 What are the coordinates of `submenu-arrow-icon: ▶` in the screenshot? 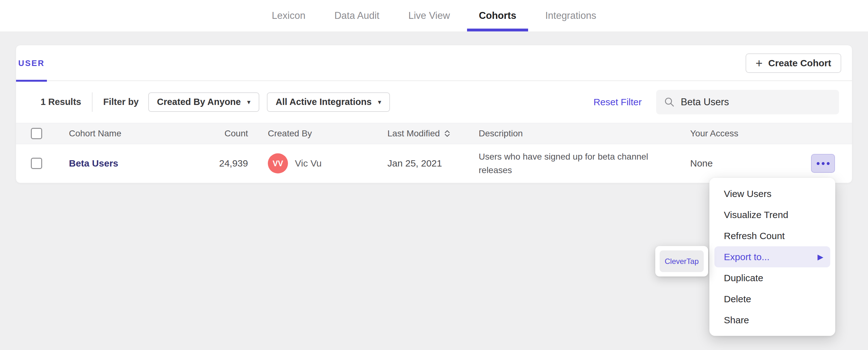 It's located at (820, 257).